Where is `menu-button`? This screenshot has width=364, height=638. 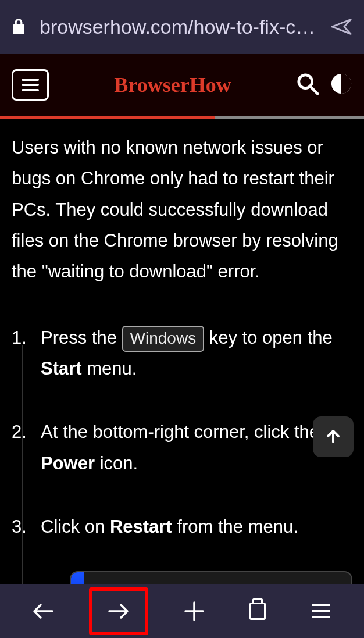 menu-button is located at coordinates (30, 85).